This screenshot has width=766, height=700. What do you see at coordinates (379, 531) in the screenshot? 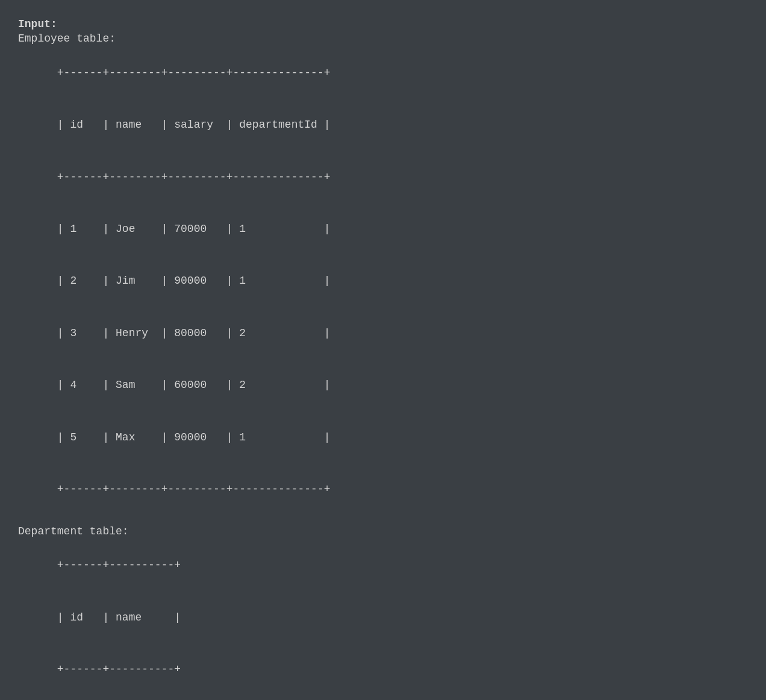
I see `department-table-label: Department table:` at bounding box center [379, 531].